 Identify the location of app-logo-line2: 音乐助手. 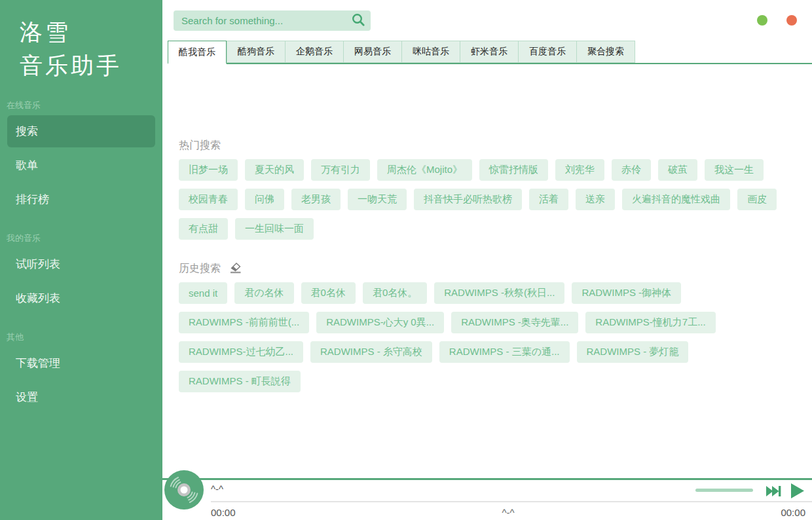
(91, 65).